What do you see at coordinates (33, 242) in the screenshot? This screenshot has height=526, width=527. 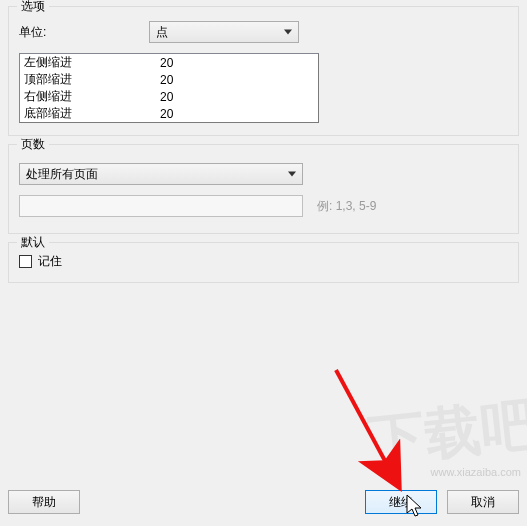 I see `defaults-legend: 默认` at bounding box center [33, 242].